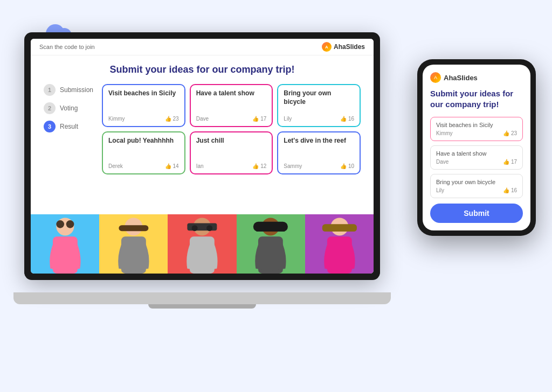 The width and height of the screenshot is (552, 392). Describe the element at coordinates (116, 118) in the screenshot. I see `idea-author-0: Kimmy` at that location.